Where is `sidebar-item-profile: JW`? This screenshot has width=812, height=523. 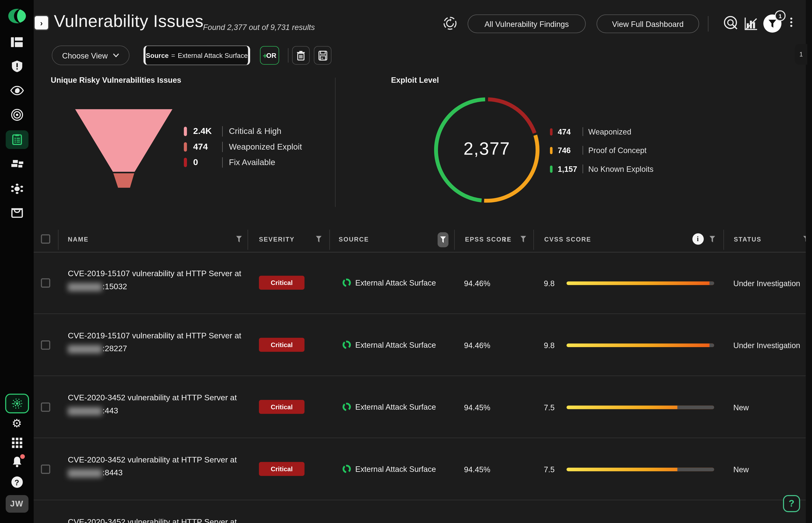
sidebar-item-profile: JW is located at coordinates (17, 504).